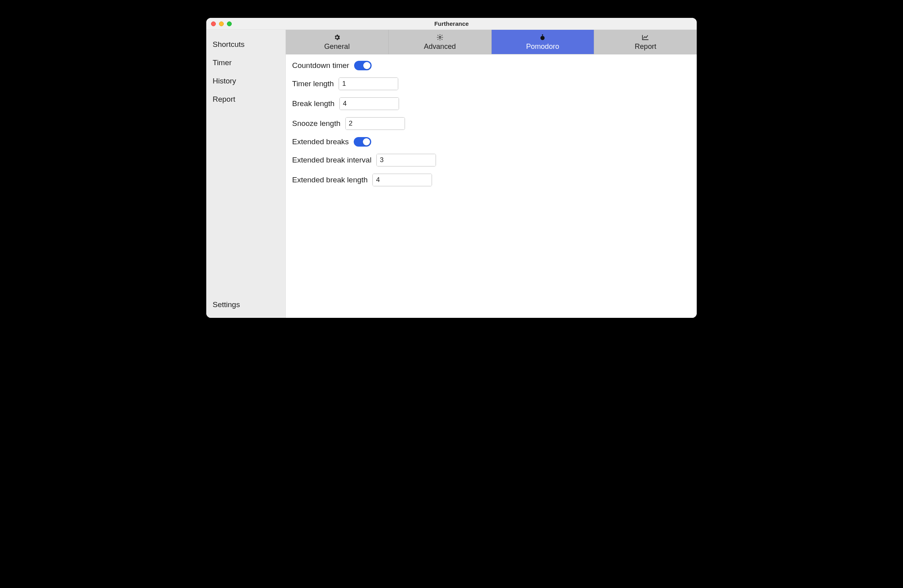 Image resolution: width=903 pixels, height=588 pixels. What do you see at coordinates (246, 163) in the screenshot?
I see `sidebar-top: Shortcuts Timer History Report` at bounding box center [246, 163].